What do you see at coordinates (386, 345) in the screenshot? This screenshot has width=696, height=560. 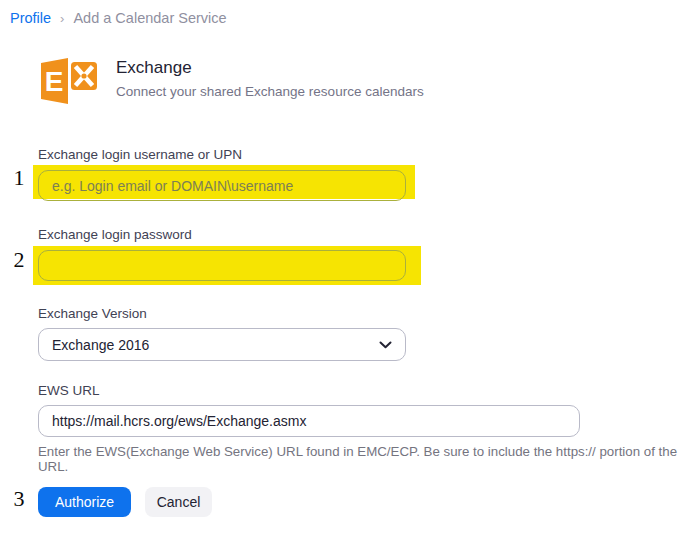 I see `chevron-down-icon` at bounding box center [386, 345].